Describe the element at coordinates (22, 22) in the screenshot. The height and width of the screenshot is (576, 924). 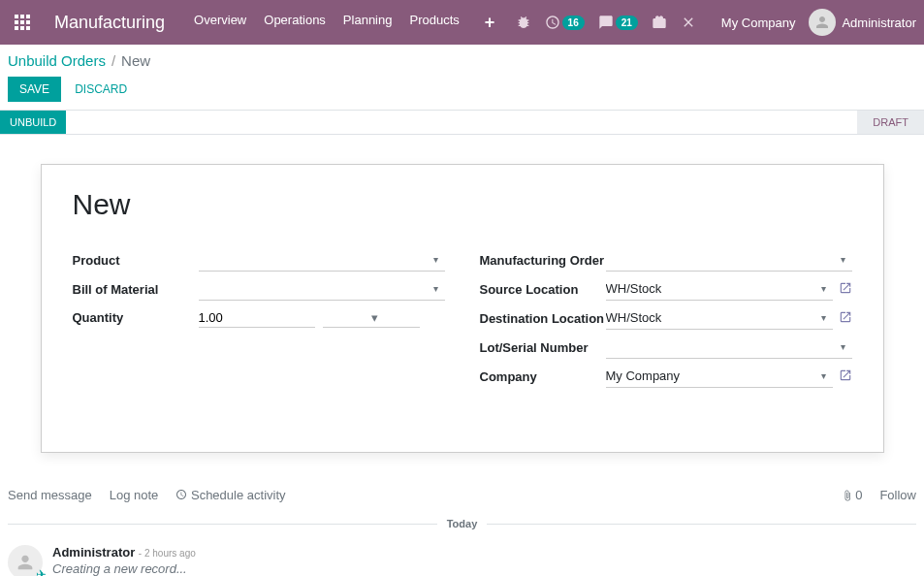
I see `apps-icon` at that location.